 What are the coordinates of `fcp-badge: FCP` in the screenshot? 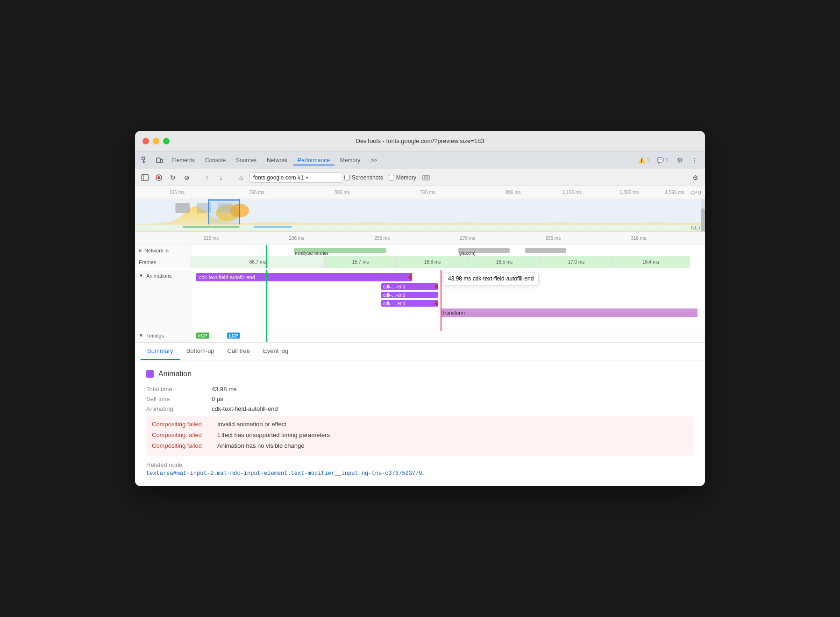 It's located at (203, 336).